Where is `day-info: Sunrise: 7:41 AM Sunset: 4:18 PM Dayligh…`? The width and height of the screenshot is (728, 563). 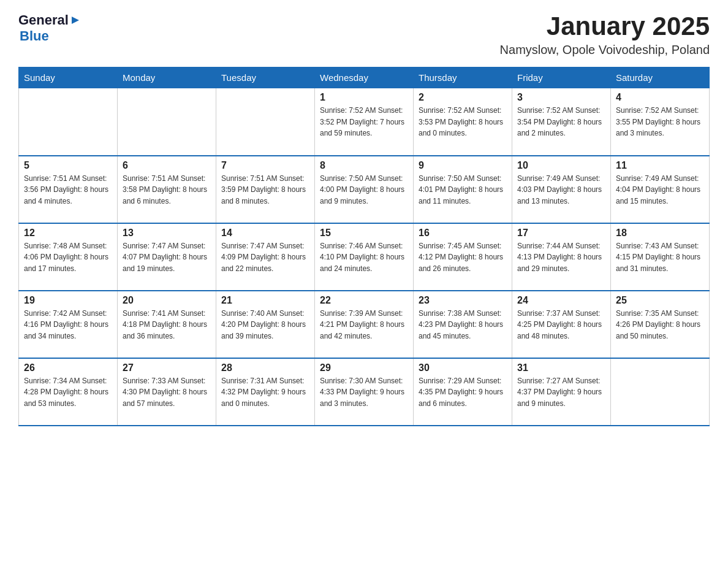 day-info: Sunrise: 7:41 AM Sunset: 4:18 PM Dayligh… is located at coordinates (167, 325).